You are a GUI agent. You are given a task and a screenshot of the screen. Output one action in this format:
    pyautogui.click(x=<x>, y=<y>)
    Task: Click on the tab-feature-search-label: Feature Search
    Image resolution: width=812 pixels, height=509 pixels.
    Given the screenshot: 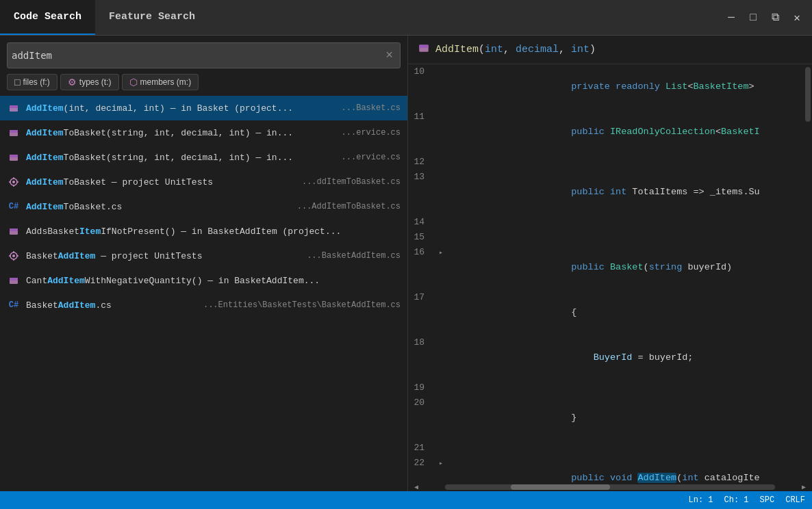 What is the action you would take?
    pyautogui.click(x=152, y=16)
    